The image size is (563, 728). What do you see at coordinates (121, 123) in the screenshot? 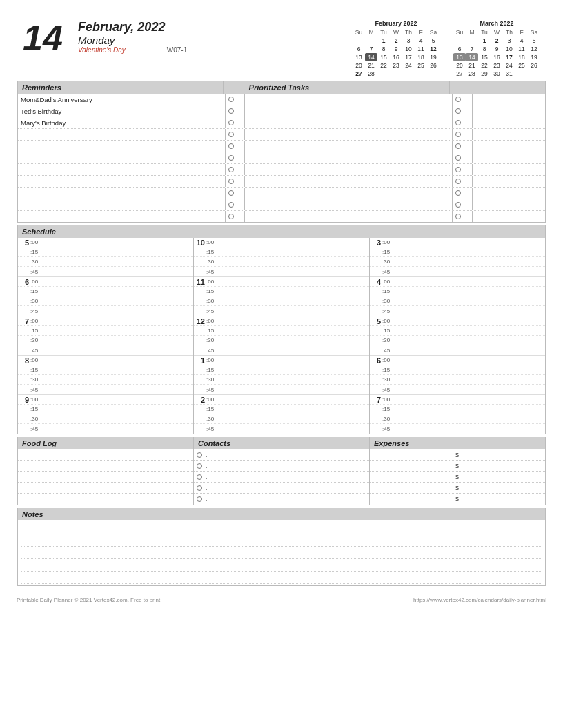
I see `reminder-cell: Mary's Birthday` at bounding box center [121, 123].